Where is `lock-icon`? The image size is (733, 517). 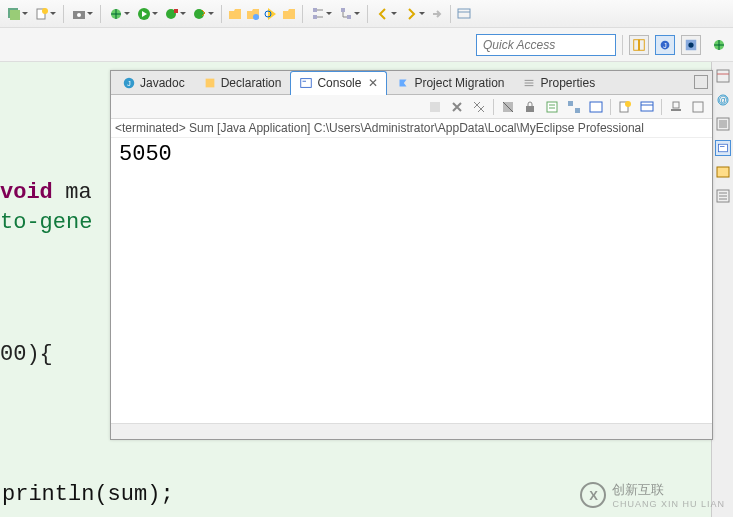 lock-icon is located at coordinates (530, 107).